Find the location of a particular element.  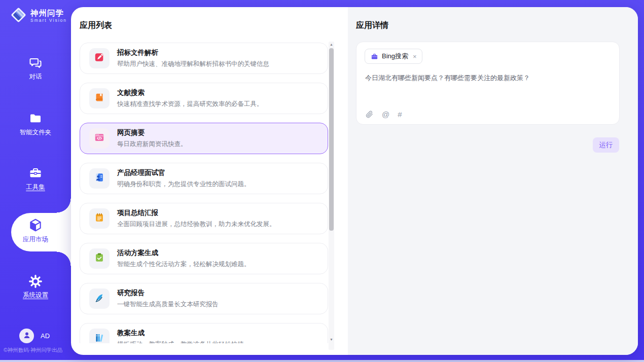

diamond-logo-icon is located at coordinates (18, 16).